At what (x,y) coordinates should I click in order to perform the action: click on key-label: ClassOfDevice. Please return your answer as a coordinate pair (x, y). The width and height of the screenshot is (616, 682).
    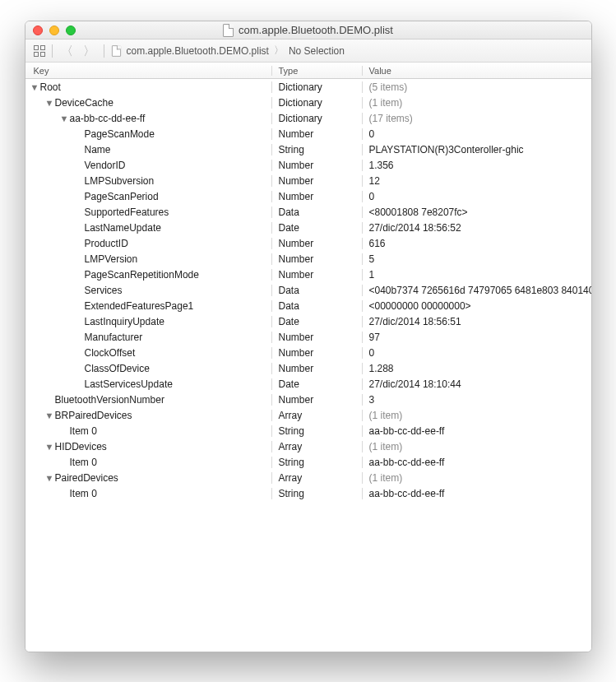
    Looking at the image, I should click on (117, 369).